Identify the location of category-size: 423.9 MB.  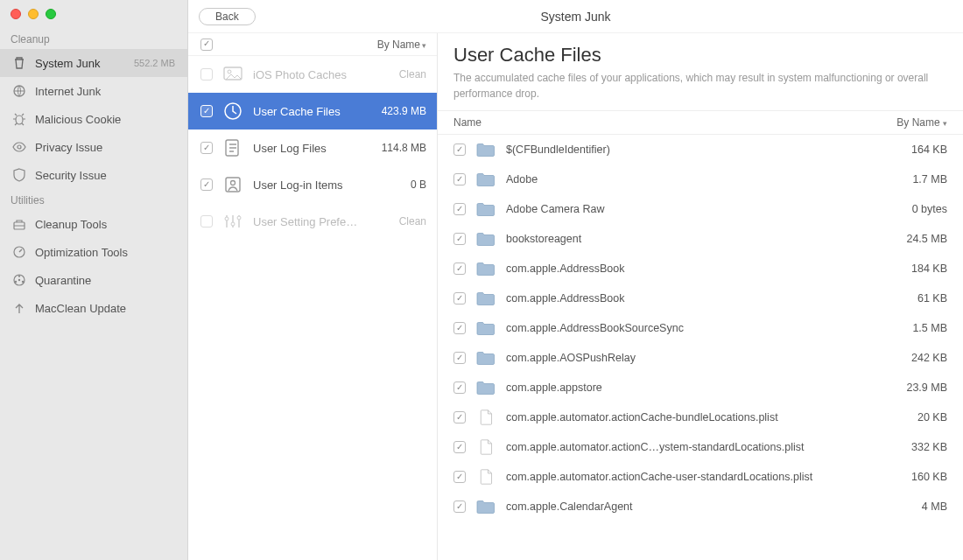
(404, 111).